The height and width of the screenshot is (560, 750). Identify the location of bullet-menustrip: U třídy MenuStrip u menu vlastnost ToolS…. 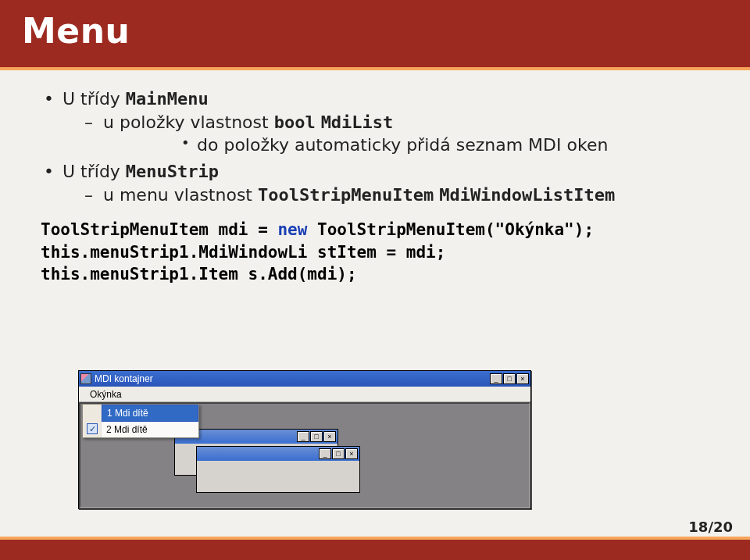
(381, 183).